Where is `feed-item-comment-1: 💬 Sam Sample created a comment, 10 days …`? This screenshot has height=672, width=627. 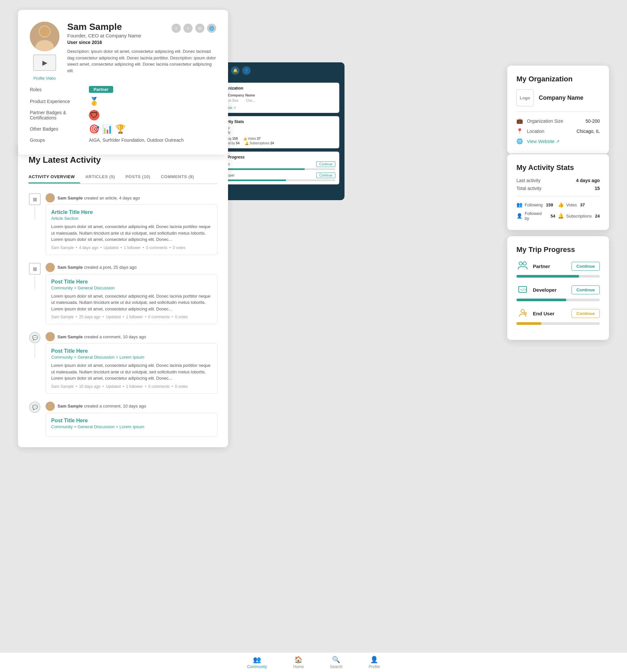
feed-item-comment-1: 💬 Sam Sample created a comment, 10 days … is located at coordinates (123, 363).